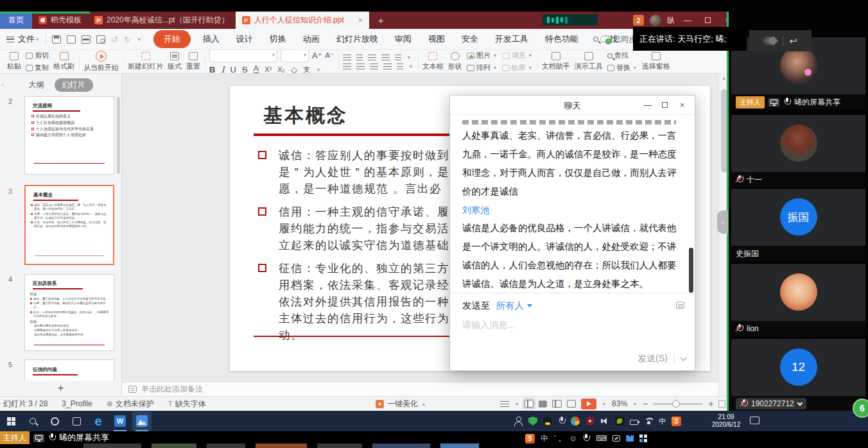 The width and height of the screenshot is (868, 448). Describe the element at coordinates (385, 58) in the screenshot. I see `increase-indent-icon` at that location.